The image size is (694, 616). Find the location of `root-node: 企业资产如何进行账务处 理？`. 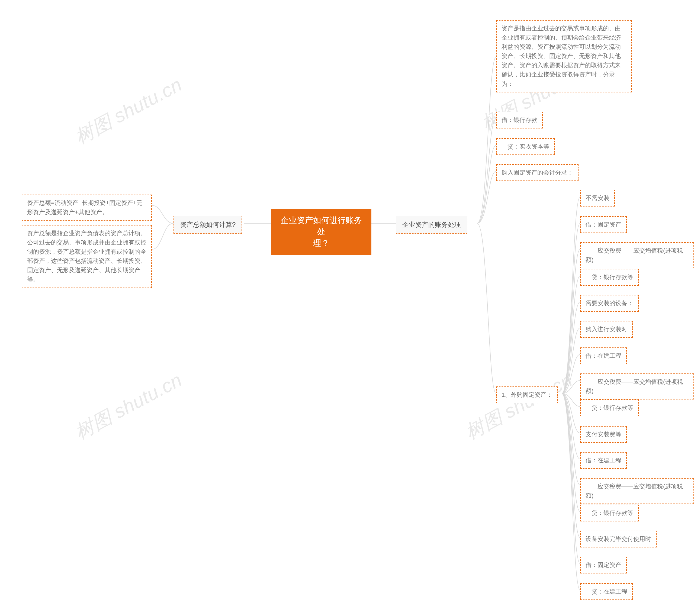

root-node: 企业资产如何进行账务处 理？ is located at coordinates (321, 232).